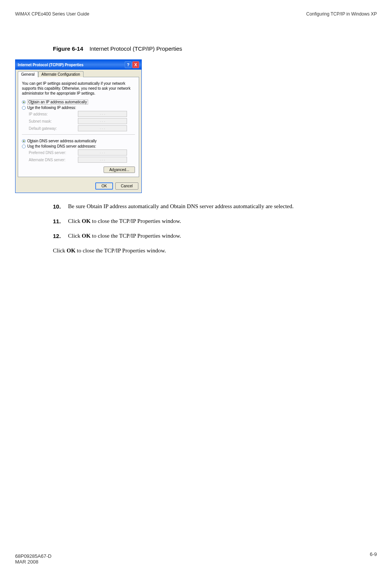  What do you see at coordinates (79, 89) in the screenshot?
I see `intro-text: You can get IP settings assigned automat…` at bounding box center [79, 89].